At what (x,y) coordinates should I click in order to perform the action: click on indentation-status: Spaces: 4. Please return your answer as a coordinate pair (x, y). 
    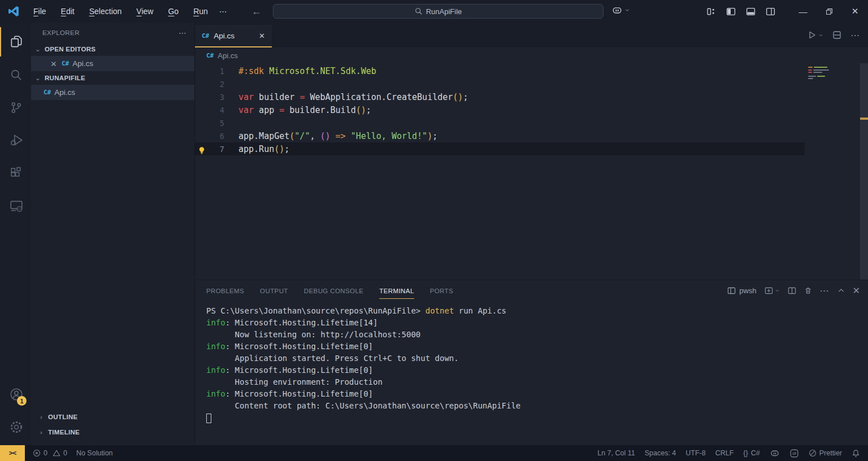
    Looking at the image, I should click on (661, 453).